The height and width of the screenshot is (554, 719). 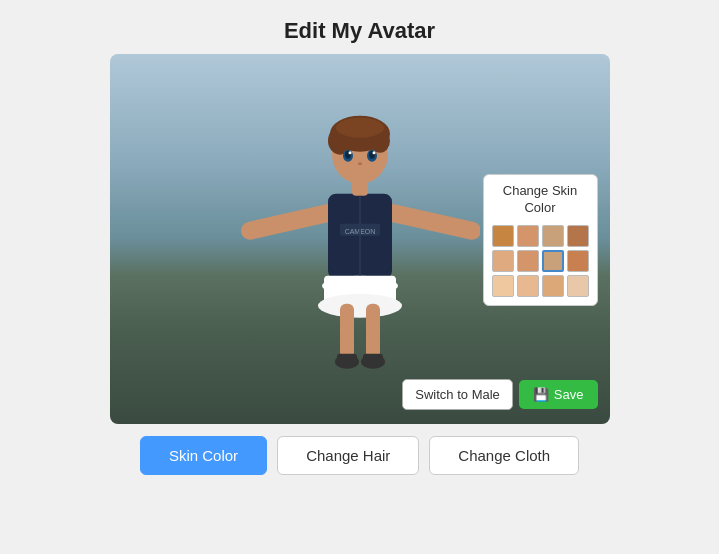 What do you see at coordinates (540, 200) in the screenshot?
I see `skin-panel-title: Change Skin Color` at bounding box center [540, 200].